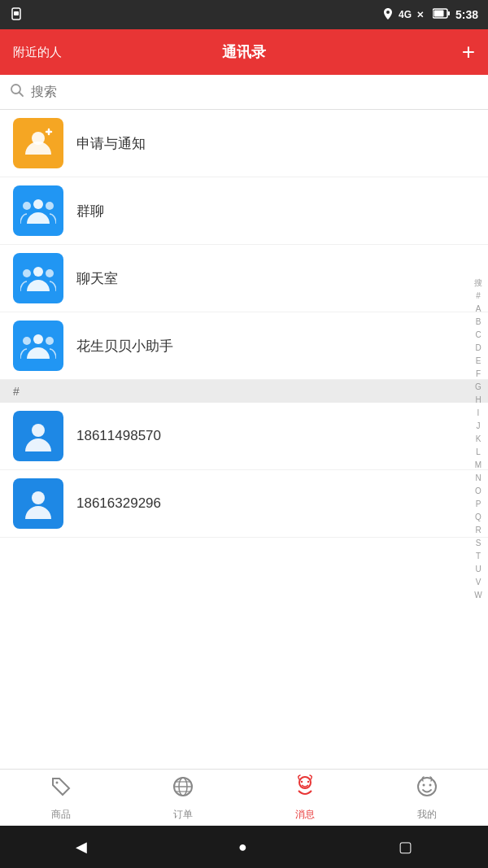  I want to click on alpha-item-s: S, so click(478, 543).